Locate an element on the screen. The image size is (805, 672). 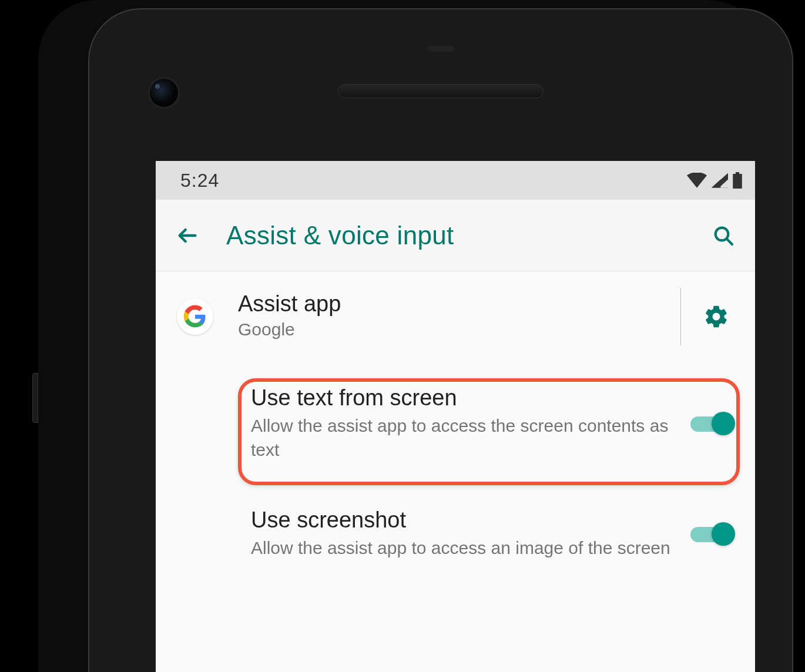
use-screenshot-toggle is located at coordinates (713, 534).